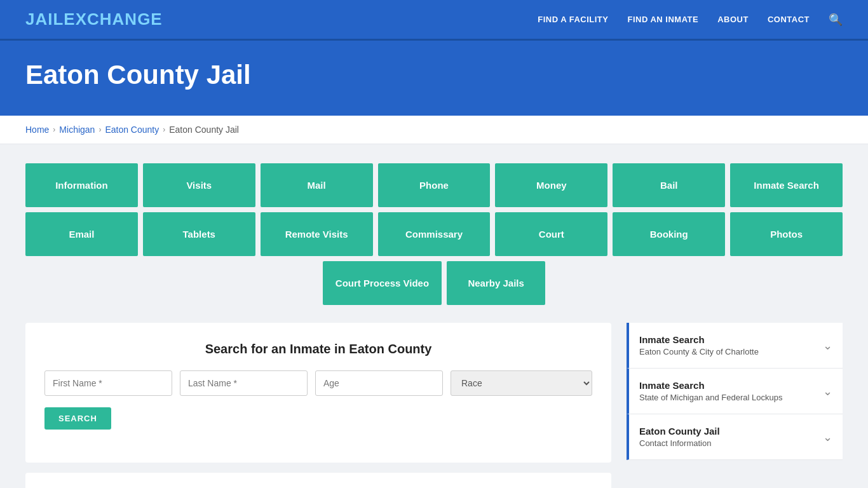 Image resolution: width=868 pixels, height=488 pixels. Describe the element at coordinates (735, 437) in the screenshot. I see `sidebar-card-3: Eaton County Jail Contact Information ⌄` at that location.